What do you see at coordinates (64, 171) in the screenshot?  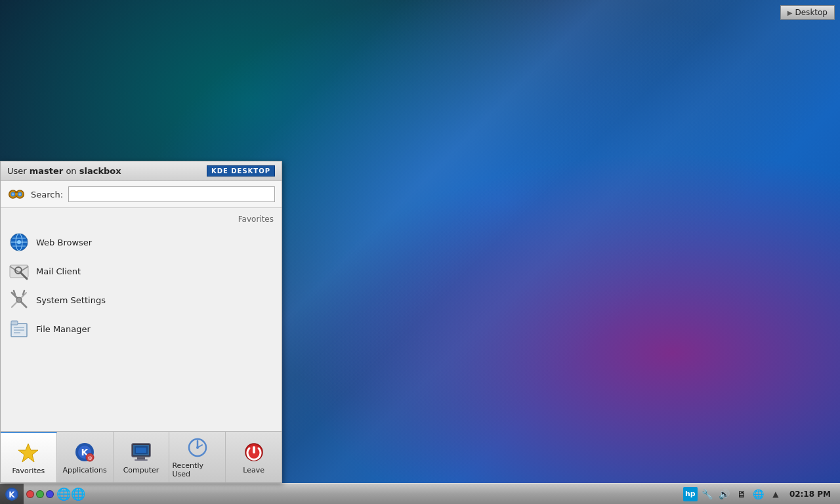 I see `kmenu-user-info: User master on slackbox` at bounding box center [64, 171].